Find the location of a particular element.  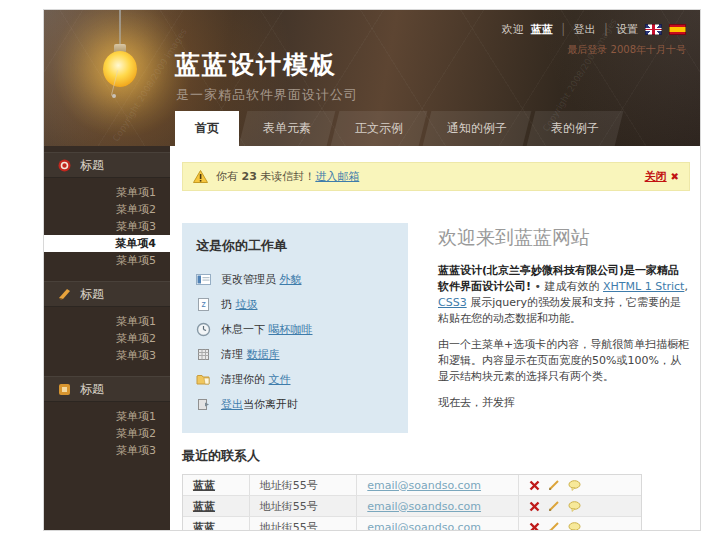

worklist-item: 休息一下 喝杯咖啡 is located at coordinates (295, 330).